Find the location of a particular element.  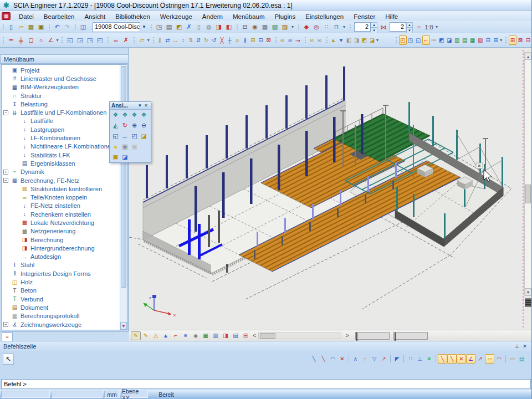

angle-icon: ∠ is located at coordinates (51, 40).